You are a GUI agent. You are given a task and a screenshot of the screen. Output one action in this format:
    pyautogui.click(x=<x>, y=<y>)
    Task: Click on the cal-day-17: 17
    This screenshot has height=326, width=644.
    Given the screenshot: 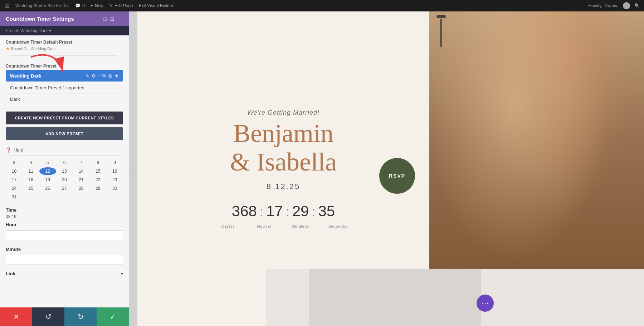 What is the action you would take?
    pyautogui.click(x=14, y=180)
    